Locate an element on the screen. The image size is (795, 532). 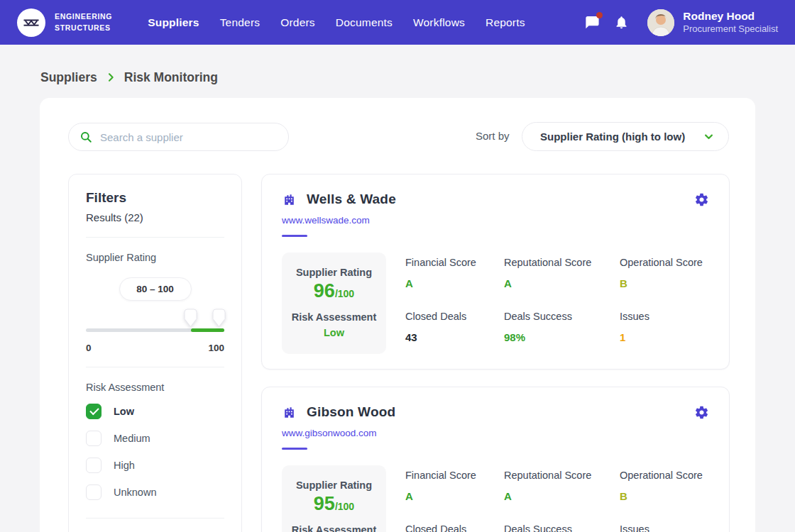
sort-selected-value: Supplier Rating (high to low) is located at coordinates (613, 136).